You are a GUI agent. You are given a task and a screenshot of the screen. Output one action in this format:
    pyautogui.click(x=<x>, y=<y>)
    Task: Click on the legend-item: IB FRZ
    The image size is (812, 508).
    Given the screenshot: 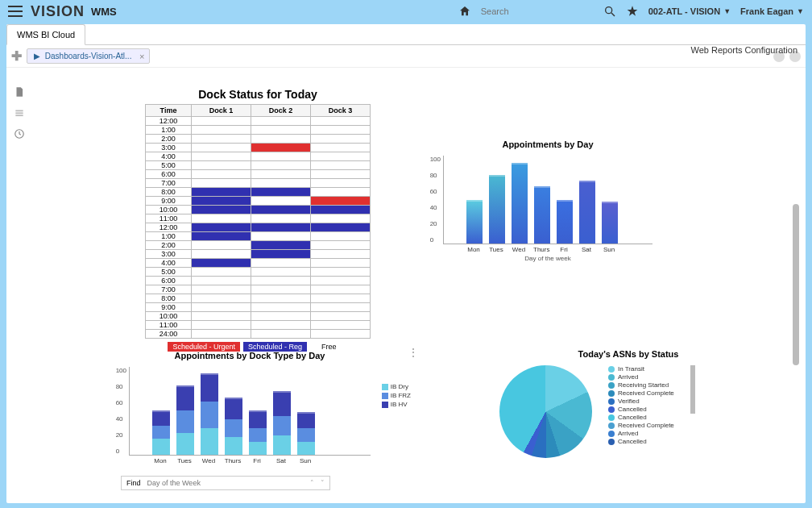 What is the action you would take?
    pyautogui.click(x=401, y=395)
    